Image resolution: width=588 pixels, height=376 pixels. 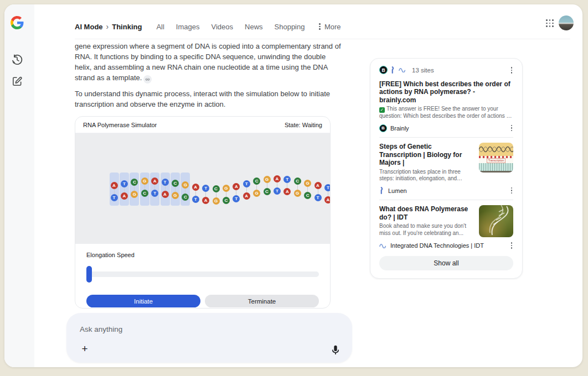 What do you see at coordinates (89, 27) in the screenshot?
I see `breadcrumb-ai-mode: AI Mode` at bounding box center [89, 27].